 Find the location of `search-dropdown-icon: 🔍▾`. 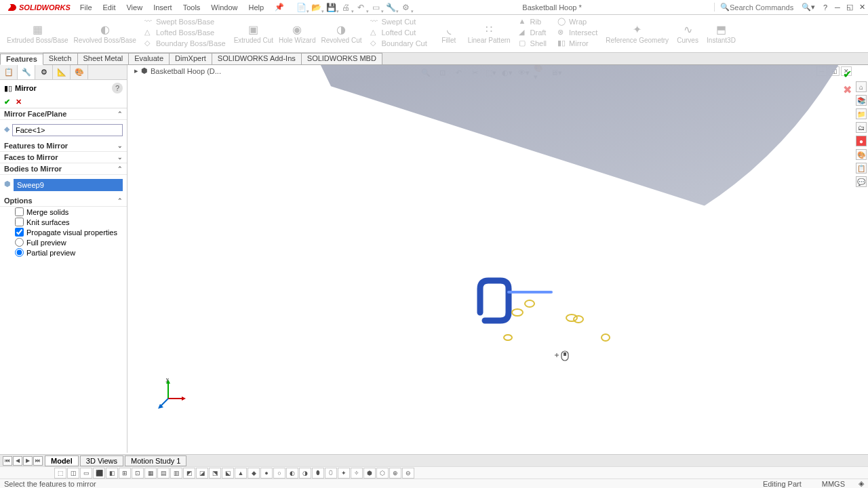

search-dropdown-icon: 🔍▾ is located at coordinates (808, 7).